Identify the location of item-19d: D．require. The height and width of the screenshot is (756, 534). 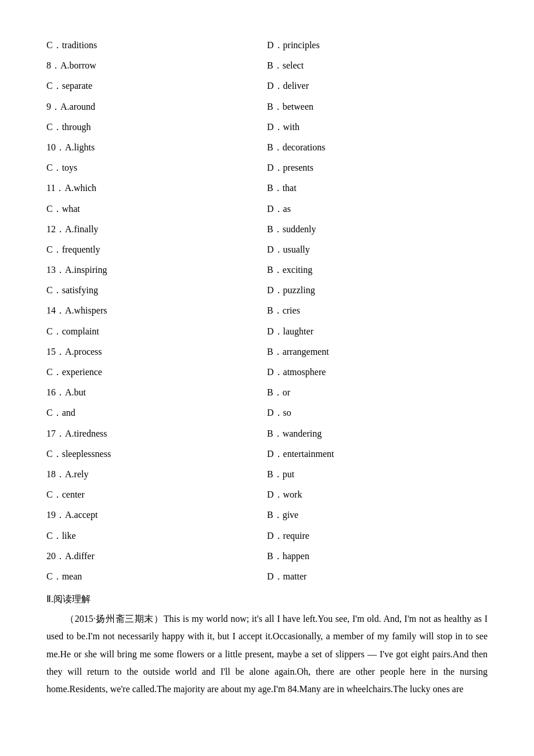
(377, 535).